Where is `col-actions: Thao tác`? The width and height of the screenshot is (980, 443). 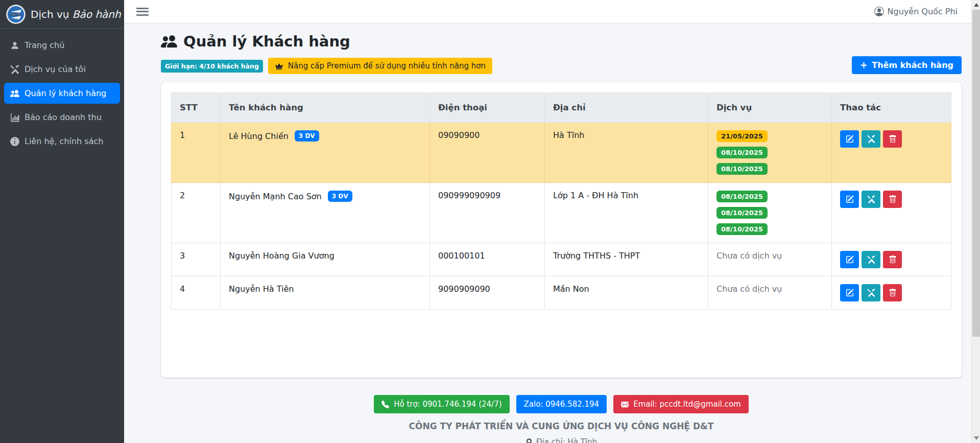 col-actions: Thao tác is located at coordinates (892, 108).